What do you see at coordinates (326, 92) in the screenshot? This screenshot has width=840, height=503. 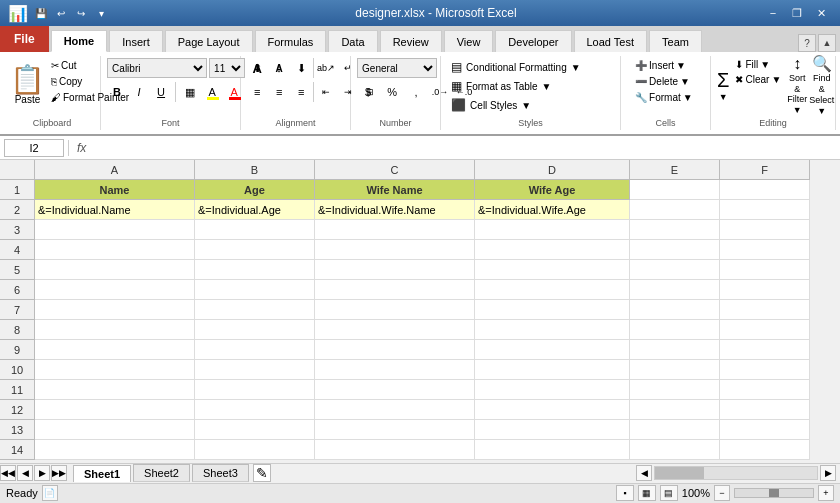 I see `indent-decrease-btn: ⇤` at bounding box center [326, 92].